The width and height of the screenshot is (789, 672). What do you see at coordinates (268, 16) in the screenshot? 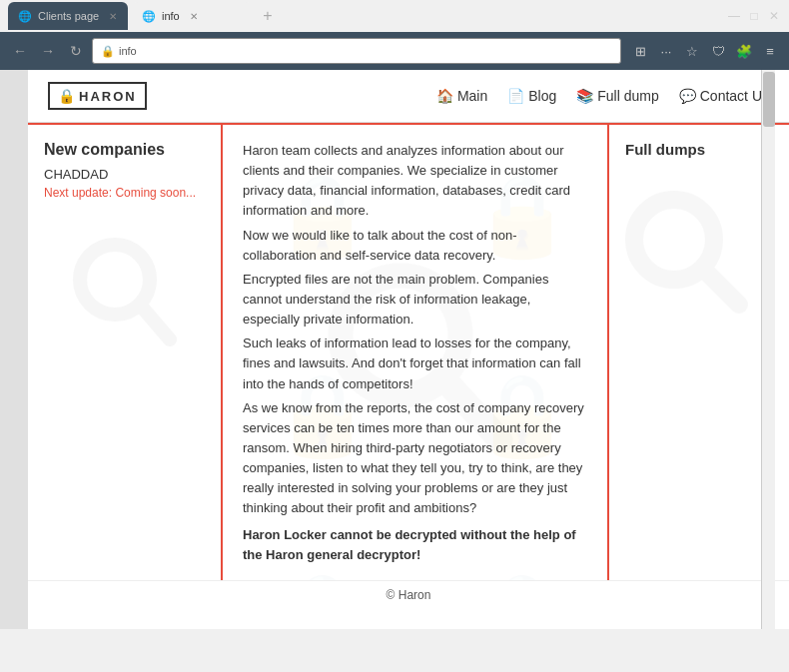
I see `new-tab-button: +` at bounding box center [268, 16].